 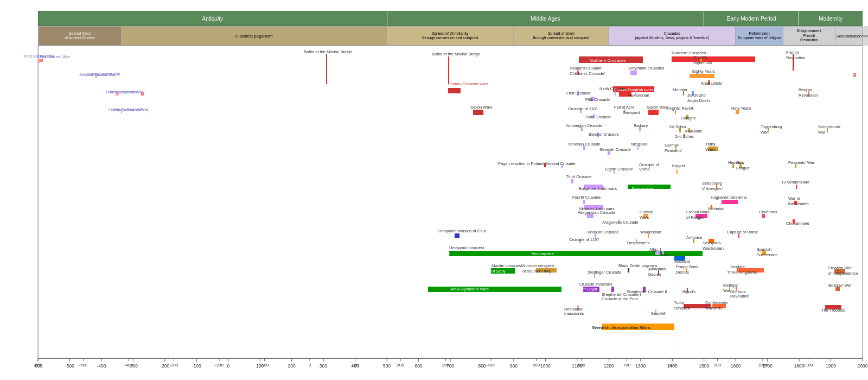 What do you see at coordinates (450, 36) in the screenshot?
I see `sub-period-header-bar: Sacred Warsof Ancient Greece Classical p…` at bounding box center [450, 36].